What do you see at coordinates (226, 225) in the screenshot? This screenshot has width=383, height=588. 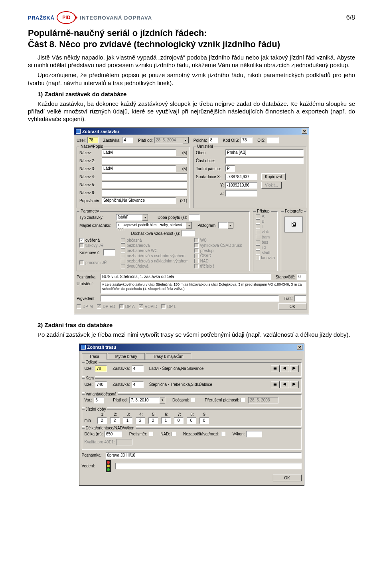 I see `piktogram-combo: ▾` at bounding box center [226, 225].